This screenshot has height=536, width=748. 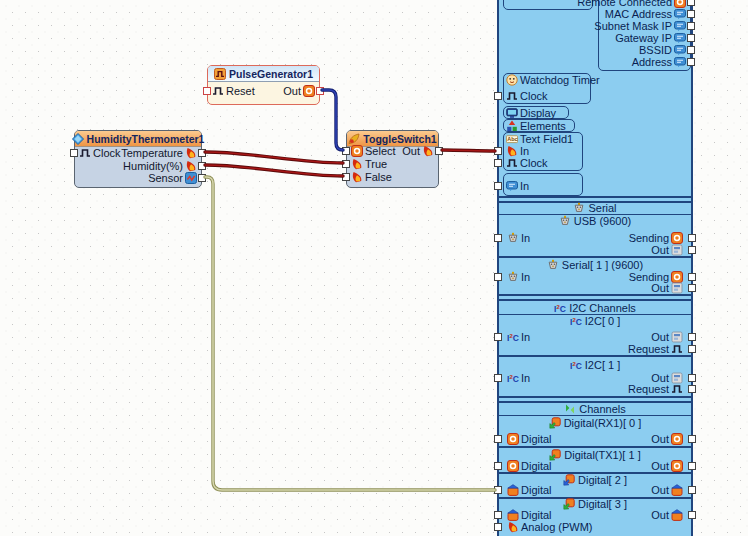 I want to click on wire-pulse-out-to-select, so click(x=332, y=120).